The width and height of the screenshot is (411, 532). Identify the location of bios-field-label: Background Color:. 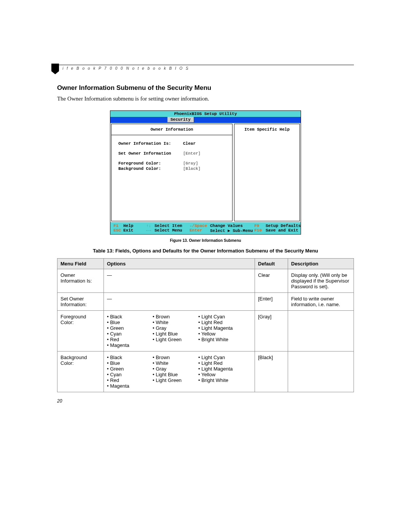
(151, 169).